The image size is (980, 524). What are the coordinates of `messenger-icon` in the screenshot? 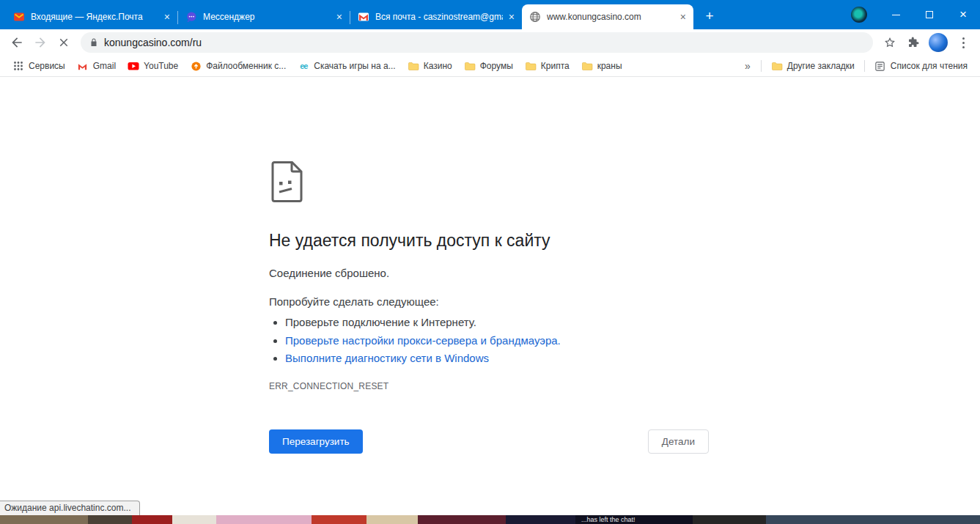 It's located at (191, 17).